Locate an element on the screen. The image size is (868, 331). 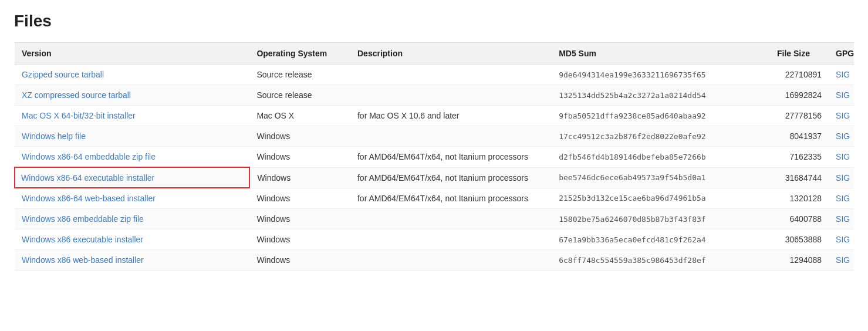
version-link: Windows x86-64 embeddable zip file is located at coordinates (89, 157).